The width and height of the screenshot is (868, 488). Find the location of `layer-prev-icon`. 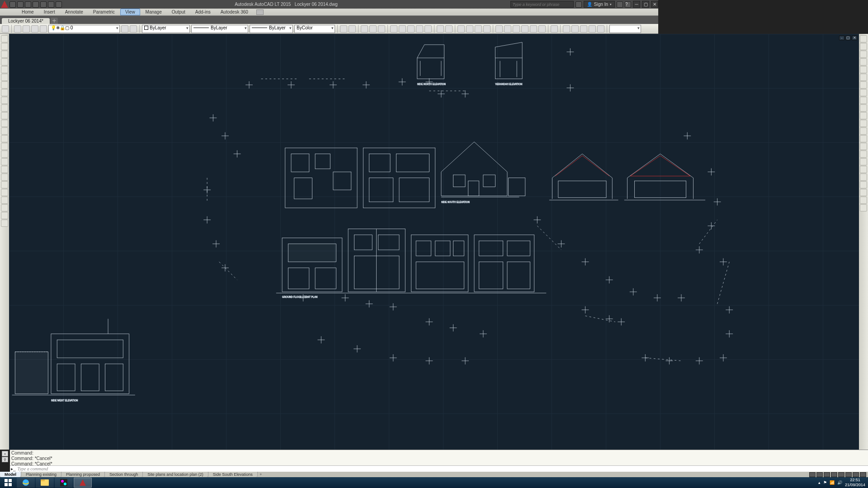

layer-prev-icon is located at coordinates (125, 29).